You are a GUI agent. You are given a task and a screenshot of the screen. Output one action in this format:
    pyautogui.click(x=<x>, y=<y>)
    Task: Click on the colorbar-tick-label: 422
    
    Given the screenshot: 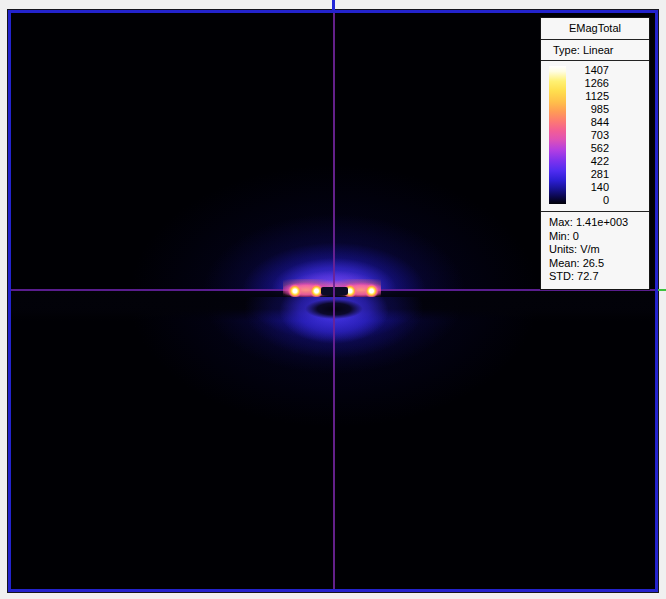 What is the action you would take?
    pyautogui.click(x=592, y=161)
    